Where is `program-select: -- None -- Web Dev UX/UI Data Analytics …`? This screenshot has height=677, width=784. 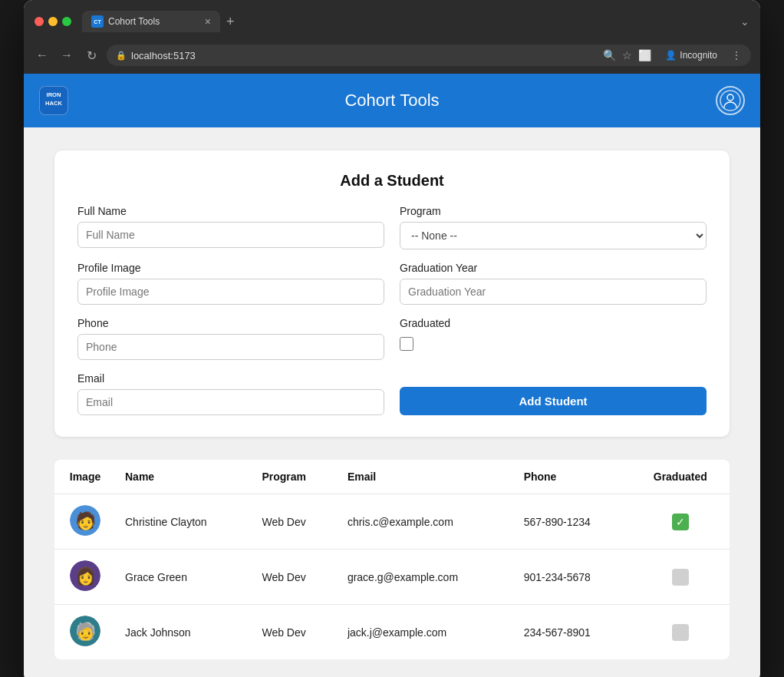 program-select: -- None -- Web Dev UX/UI Data Analytics … is located at coordinates (553, 236).